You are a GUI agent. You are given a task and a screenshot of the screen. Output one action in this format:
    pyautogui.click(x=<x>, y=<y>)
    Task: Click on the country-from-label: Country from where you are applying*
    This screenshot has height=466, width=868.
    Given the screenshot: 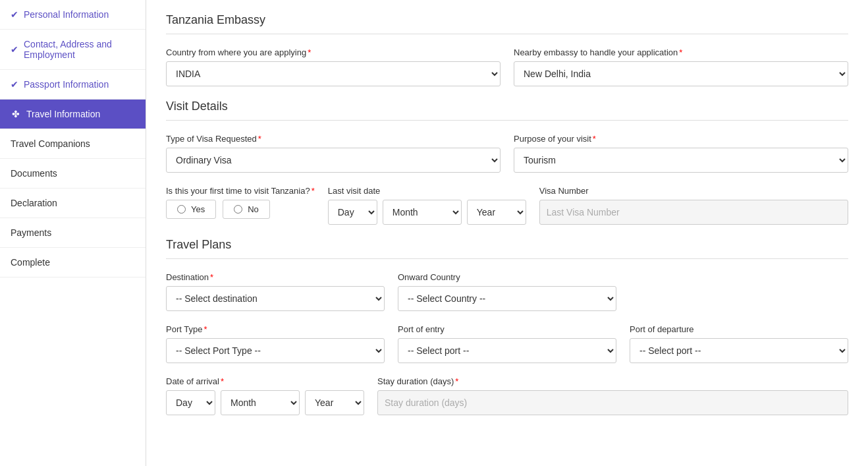 What is the action you would take?
    pyautogui.click(x=333, y=53)
    